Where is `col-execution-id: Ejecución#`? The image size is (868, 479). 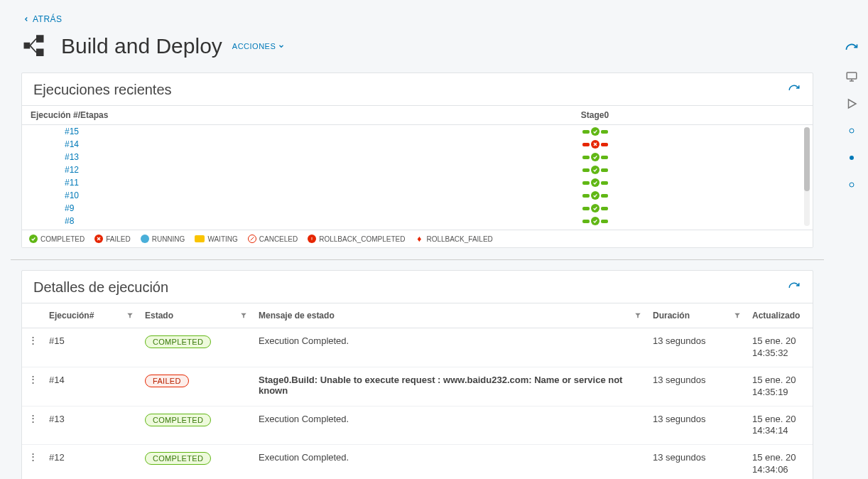
col-execution-id: Ejecución# is located at coordinates (91, 316).